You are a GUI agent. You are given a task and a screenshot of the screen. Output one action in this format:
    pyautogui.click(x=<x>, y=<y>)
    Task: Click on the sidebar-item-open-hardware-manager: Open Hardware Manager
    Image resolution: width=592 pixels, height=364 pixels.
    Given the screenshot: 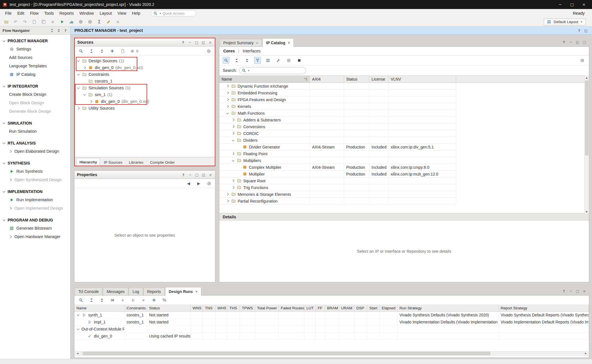 What is the action you would take?
    pyautogui.click(x=35, y=237)
    